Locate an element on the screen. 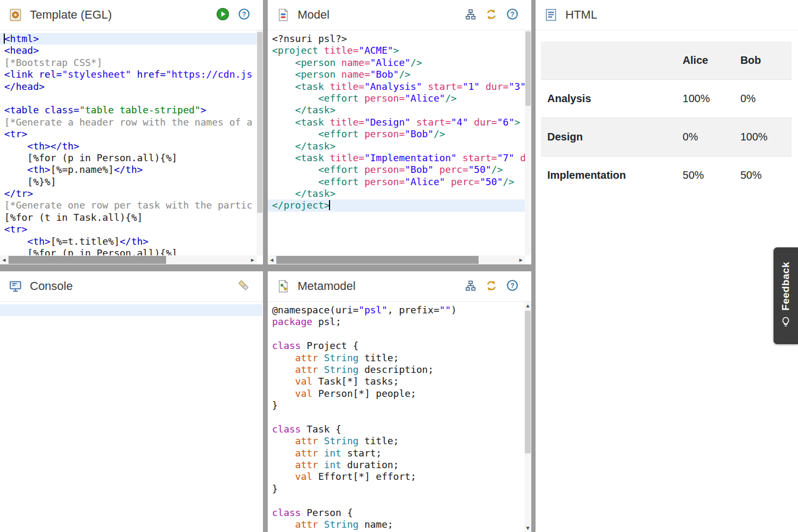 The width and height of the screenshot is (798, 532). html-preview: Alice Bob Analysis 100% 0% Design 0% 100… is located at coordinates (667, 112).